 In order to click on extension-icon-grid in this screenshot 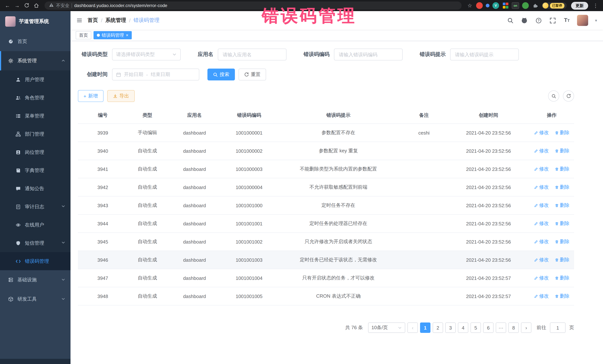, I will do `click(506, 5)`.